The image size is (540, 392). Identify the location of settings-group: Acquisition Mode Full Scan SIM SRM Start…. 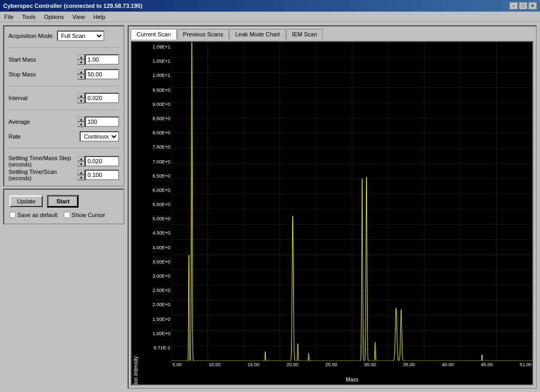
(64, 106).